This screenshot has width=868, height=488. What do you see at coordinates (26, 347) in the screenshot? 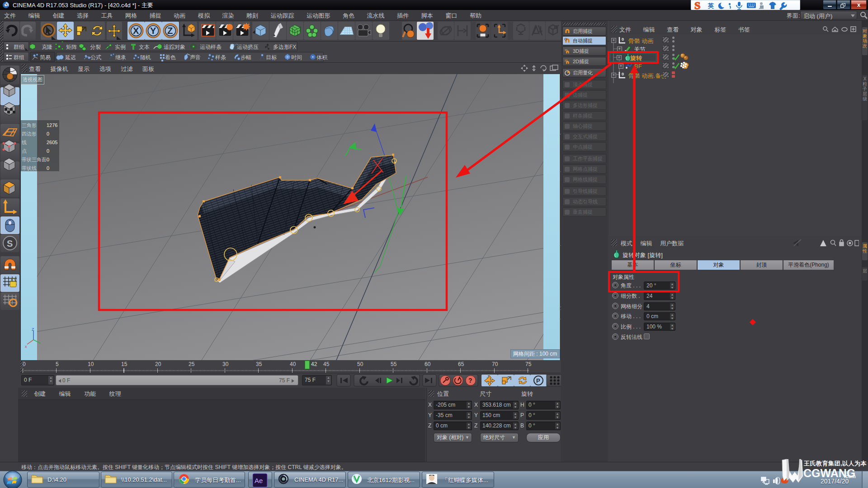
I see `svg-text: x` at bounding box center [26, 347].